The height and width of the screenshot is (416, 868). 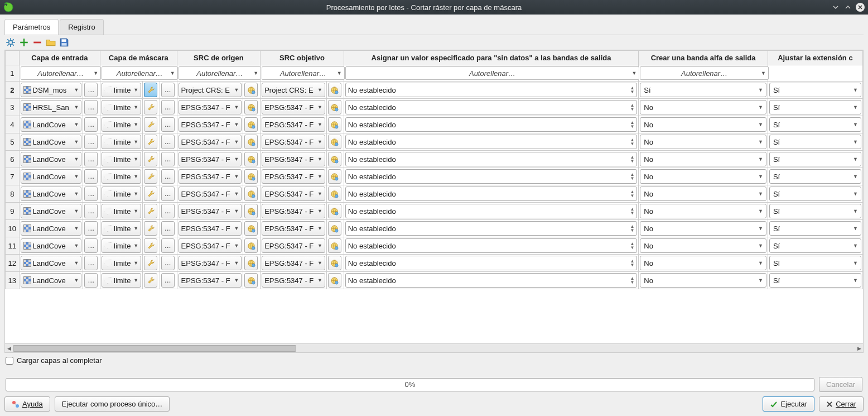 I want to click on autofill-input: Autorellenar…▼, so click(x=61, y=73).